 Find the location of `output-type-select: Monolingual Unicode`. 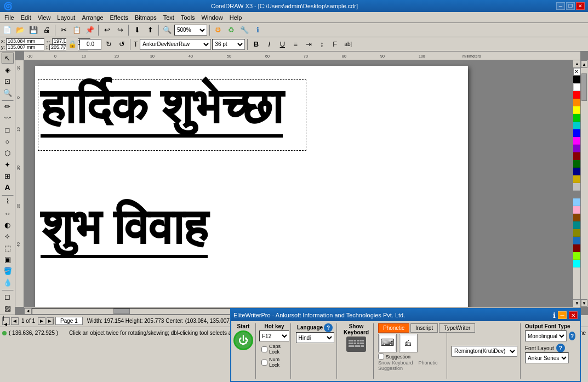

output-type-select: Monolingual Unicode is located at coordinates (546, 336).